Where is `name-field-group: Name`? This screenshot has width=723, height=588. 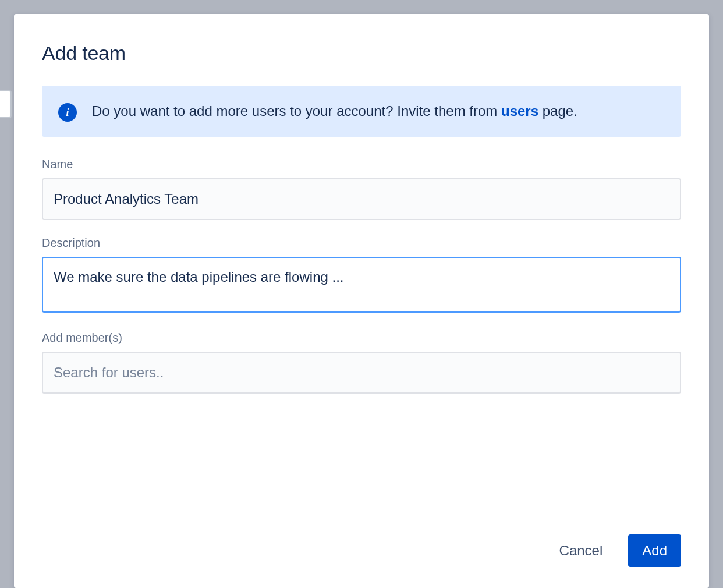 name-field-group: Name is located at coordinates (362, 189).